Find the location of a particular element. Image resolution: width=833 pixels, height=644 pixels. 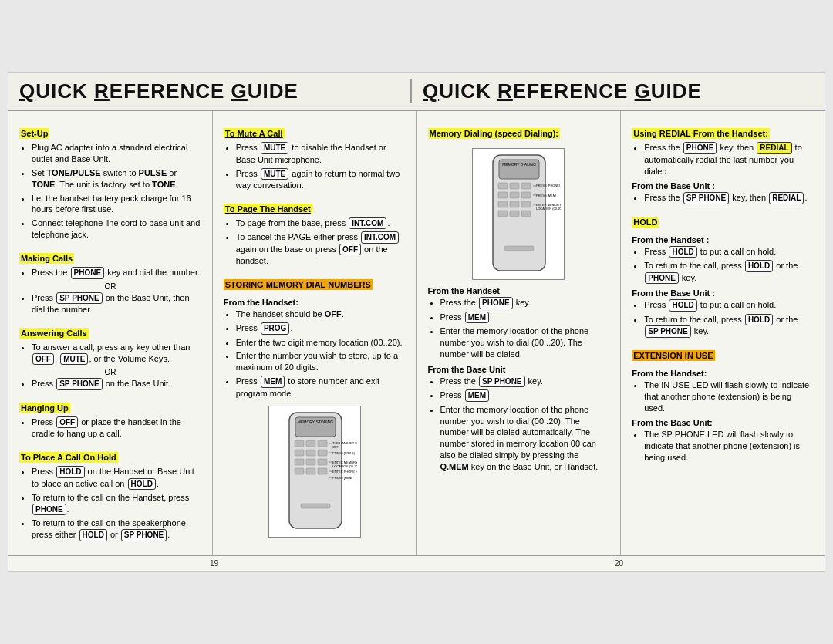

ext-from-base-sub: From the Base Unit: is located at coordinates (723, 423).